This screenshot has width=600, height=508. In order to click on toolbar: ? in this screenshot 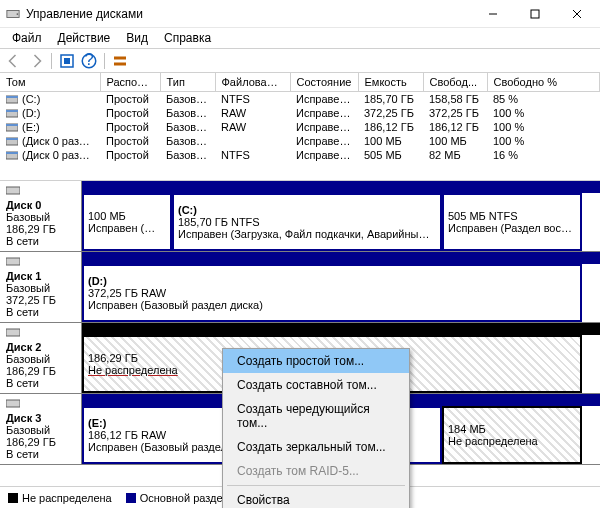, I will do `click(300, 61)`.